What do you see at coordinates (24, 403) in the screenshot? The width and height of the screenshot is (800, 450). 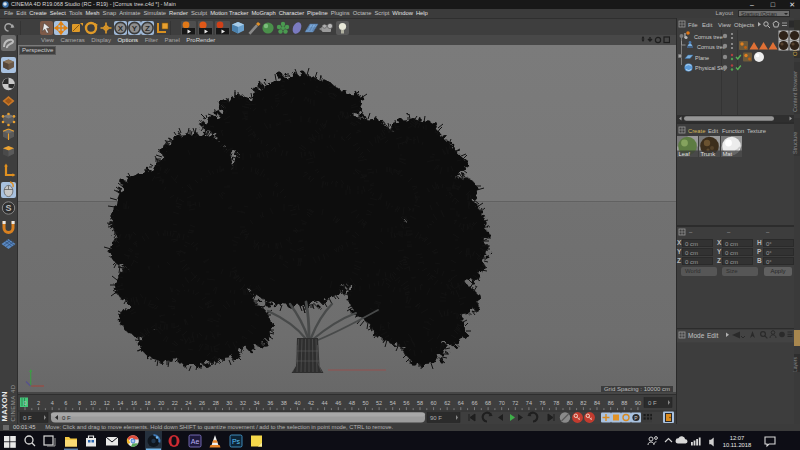 I see `svg-text: 0` at bounding box center [24, 403].